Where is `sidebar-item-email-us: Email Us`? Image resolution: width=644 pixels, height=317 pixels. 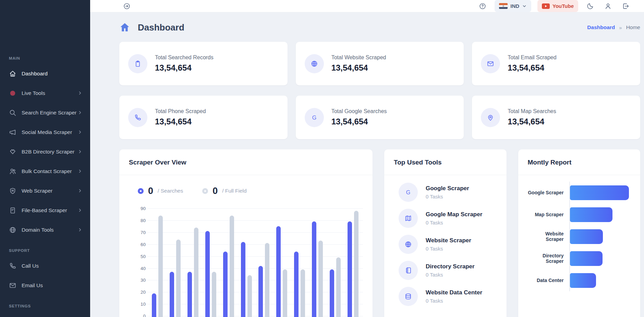 sidebar-item-email-us: Email Us is located at coordinates (45, 285).